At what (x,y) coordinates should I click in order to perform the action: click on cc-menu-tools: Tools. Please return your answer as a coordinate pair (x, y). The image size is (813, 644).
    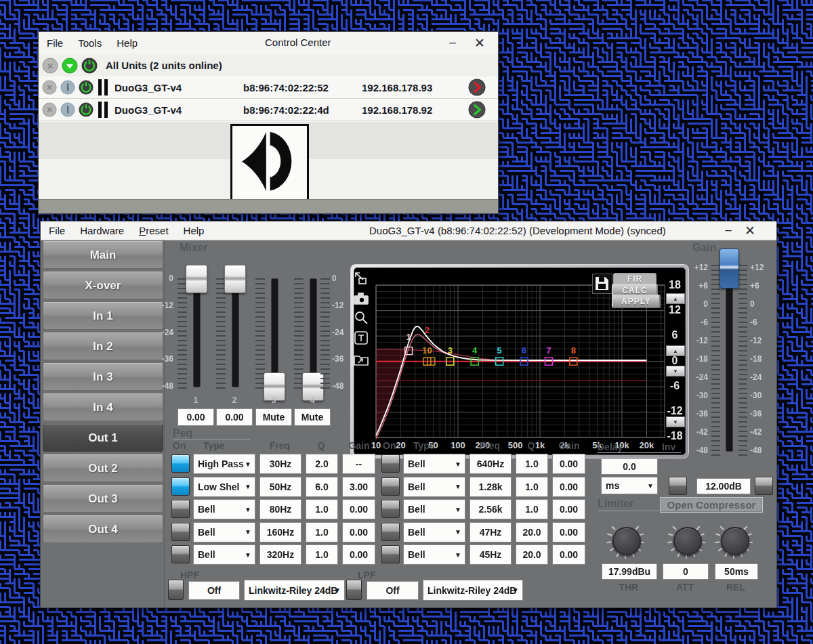
    Looking at the image, I should click on (89, 43).